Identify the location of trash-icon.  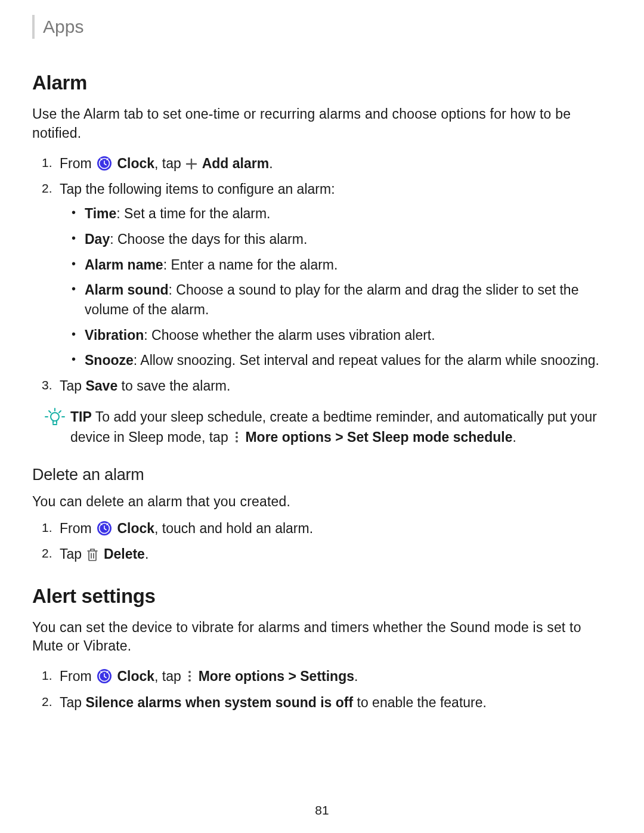
(92, 555).